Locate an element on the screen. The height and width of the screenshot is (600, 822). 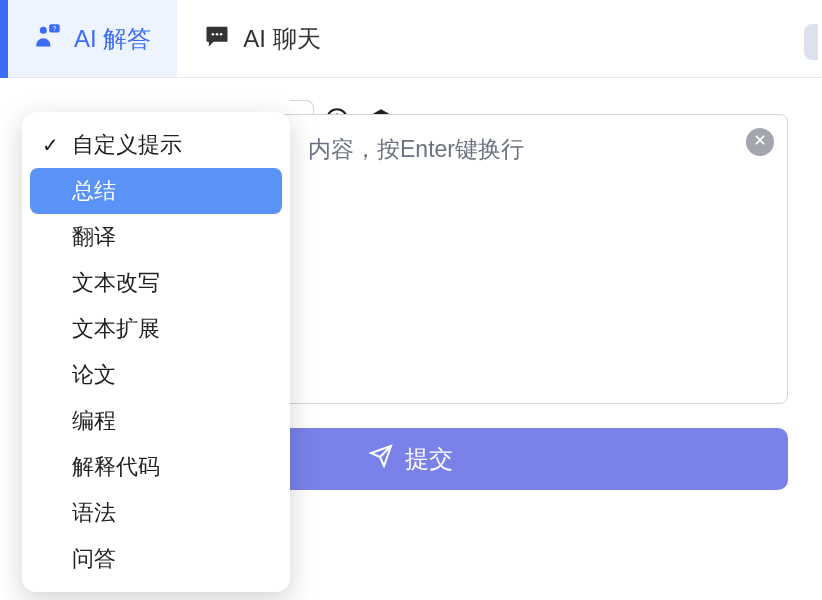
person-question-icon: ? is located at coordinates (48, 39).